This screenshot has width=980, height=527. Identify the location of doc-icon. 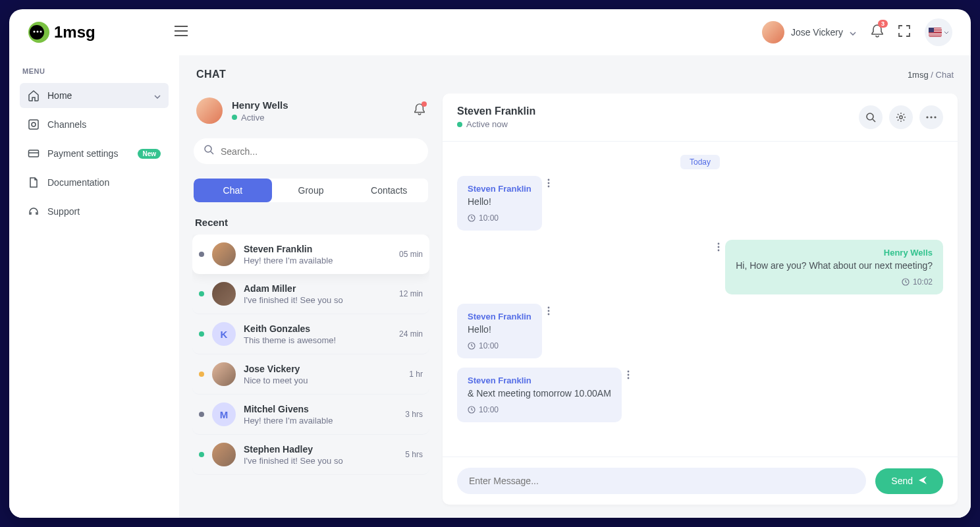
(34, 182).